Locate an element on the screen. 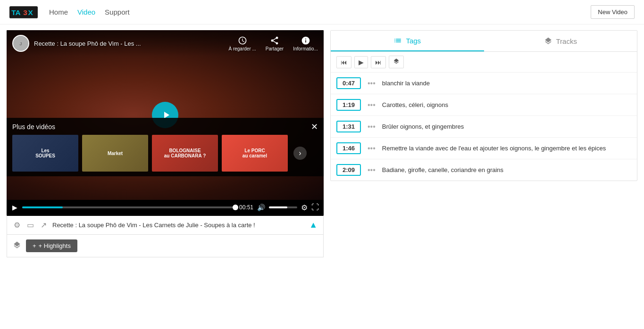 This screenshot has height=329, width=644. layers-tag-button is located at coordinates (396, 62).